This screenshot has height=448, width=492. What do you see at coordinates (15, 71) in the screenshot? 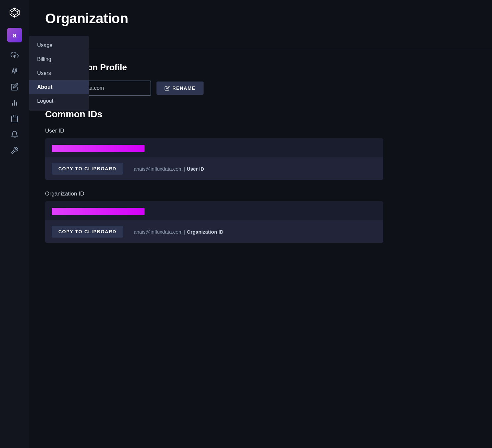
I see `function-nav-icon` at bounding box center [15, 71].